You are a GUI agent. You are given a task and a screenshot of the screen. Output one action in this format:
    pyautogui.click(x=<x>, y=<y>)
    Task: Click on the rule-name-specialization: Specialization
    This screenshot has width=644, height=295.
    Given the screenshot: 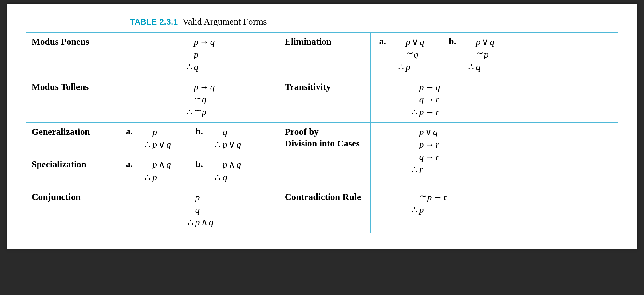 What is the action you would take?
    pyautogui.click(x=71, y=172)
    